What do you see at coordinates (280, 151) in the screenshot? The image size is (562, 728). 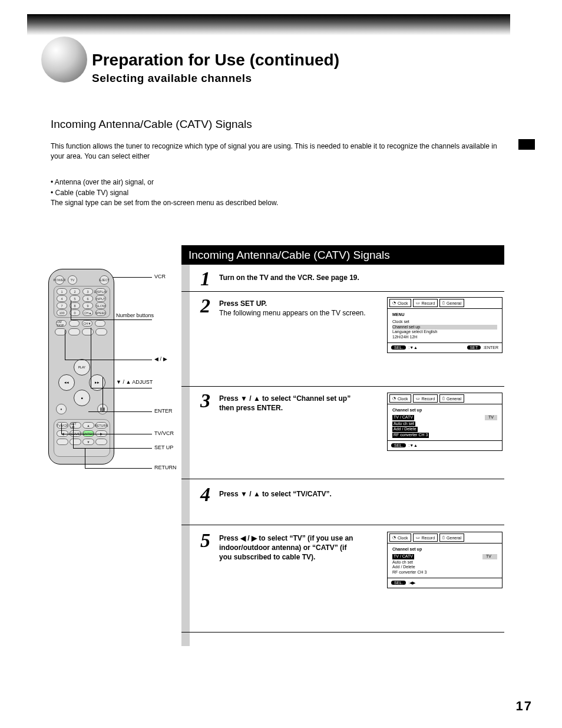 I see `intro-text: This function allows the tuner to recogn…` at bounding box center [280, 151].